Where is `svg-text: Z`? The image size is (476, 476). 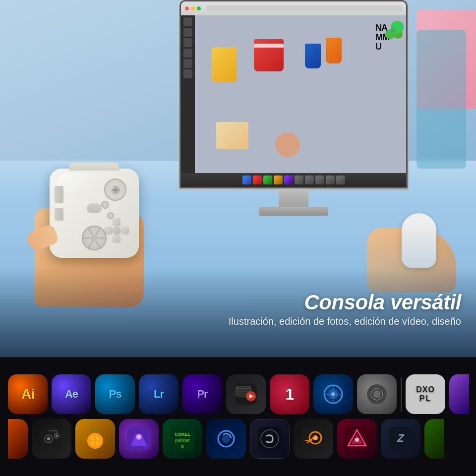 svg-text: Z is located at coordinates (401, 438).